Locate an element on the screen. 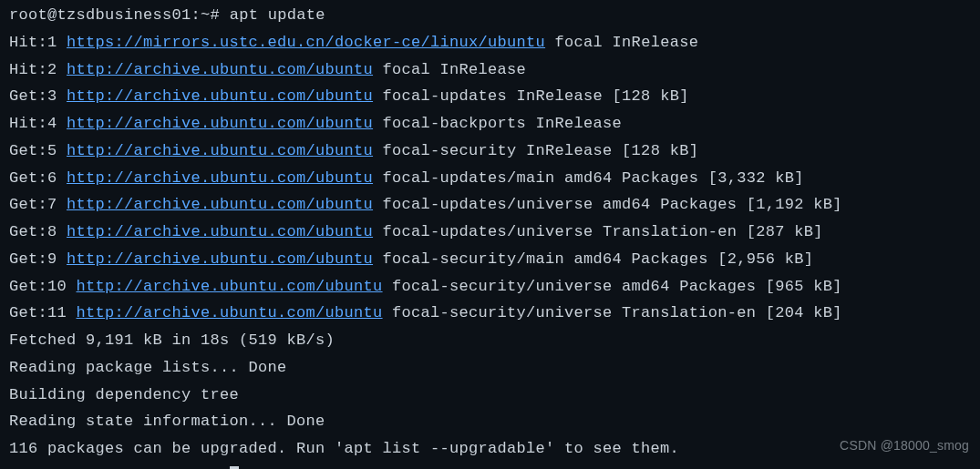 This screenshot has width=980, height=469. repo-line: Get:7 http://archive.ubuntu.com/ubuntu f… is located at coordinates (490, 205).